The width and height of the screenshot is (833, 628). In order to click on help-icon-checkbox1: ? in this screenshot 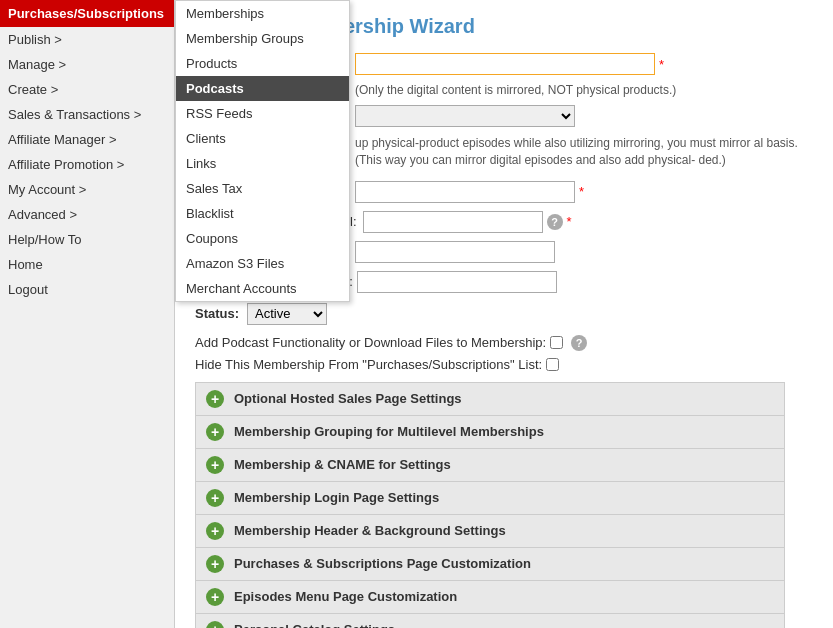, I will do `click(579, 343)`.